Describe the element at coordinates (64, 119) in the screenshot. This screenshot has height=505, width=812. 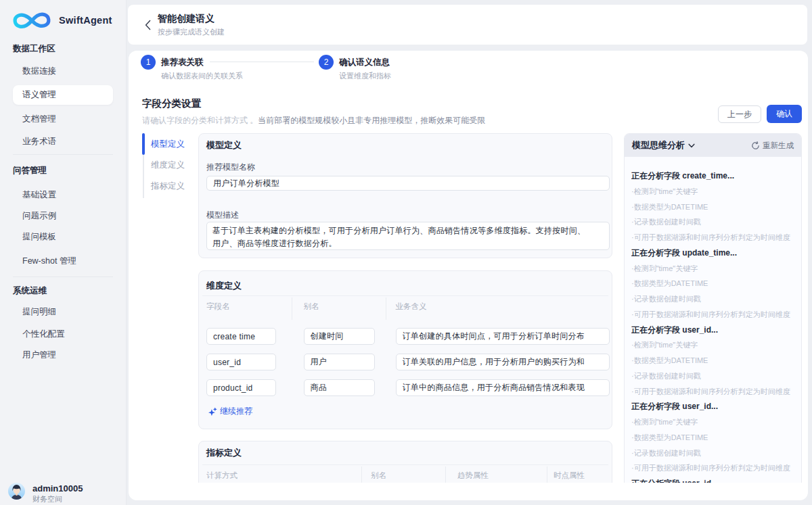
I see `sidebar-item-document-management: 文档管理` at that location.